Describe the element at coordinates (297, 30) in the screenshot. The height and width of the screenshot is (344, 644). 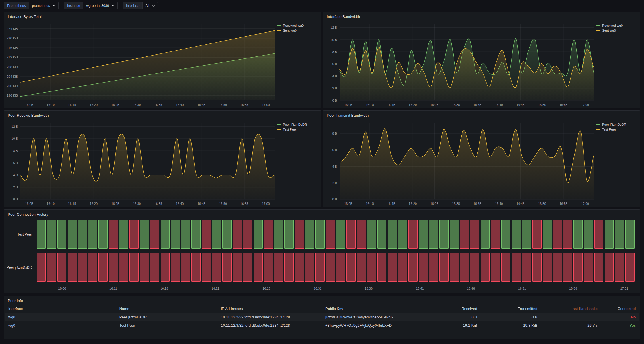
I see `legend-item: Sent wg0` at that location.